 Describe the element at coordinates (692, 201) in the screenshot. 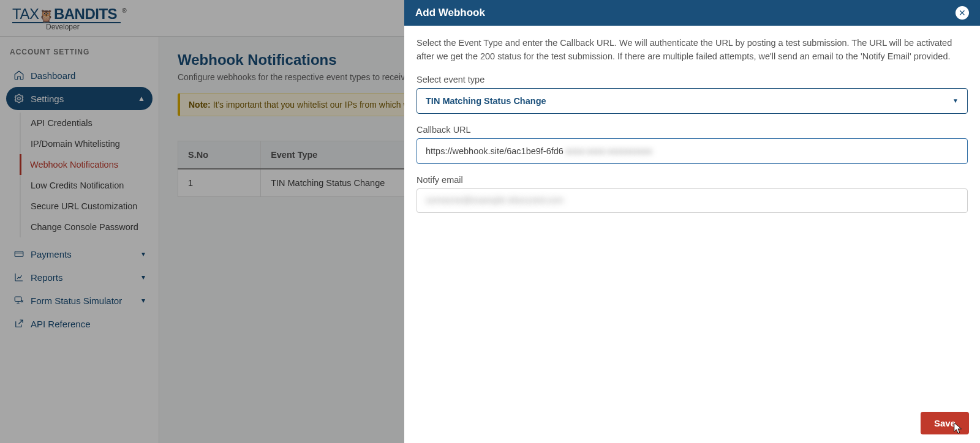

I see `notify-email-input: someone@example-obscured.com` at that location.